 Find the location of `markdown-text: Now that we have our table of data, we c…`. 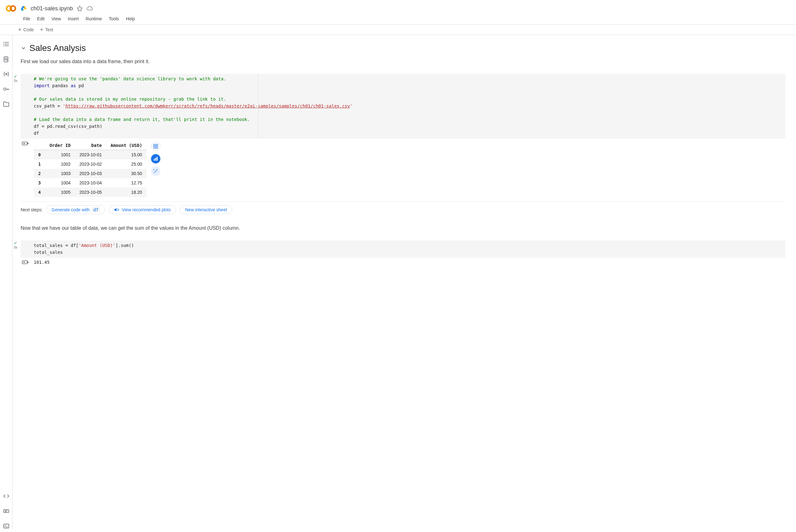

markdown-text: Now that we have our table of data, we c… is located at coordinates (403, 228).